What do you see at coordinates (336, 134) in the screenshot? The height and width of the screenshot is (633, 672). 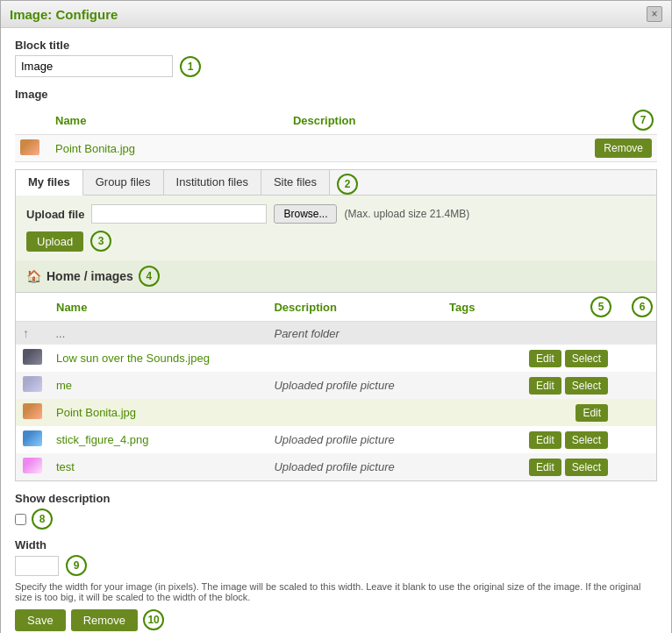 I see `image-table: Name Description 7 Point Bonita.jpg Remo…` at bounding box center [336, 134].